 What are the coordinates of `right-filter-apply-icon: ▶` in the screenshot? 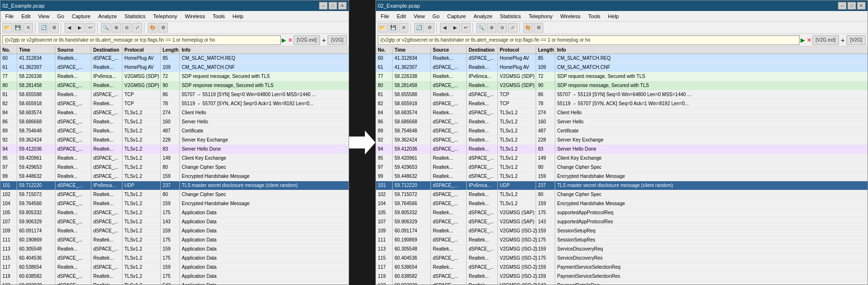 It's located at (802, 40).